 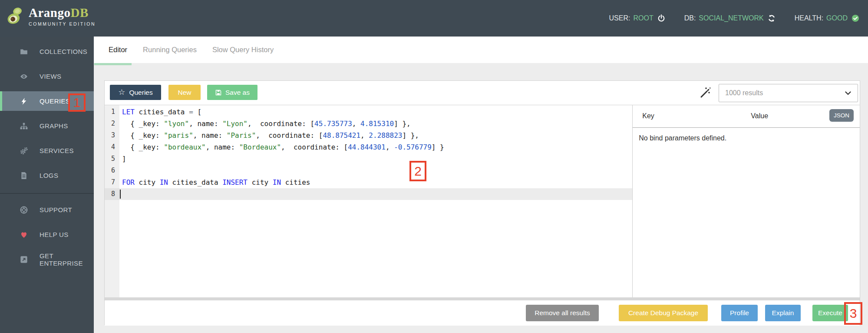 I want to click on format-query-button, so click(x=705, y=93).